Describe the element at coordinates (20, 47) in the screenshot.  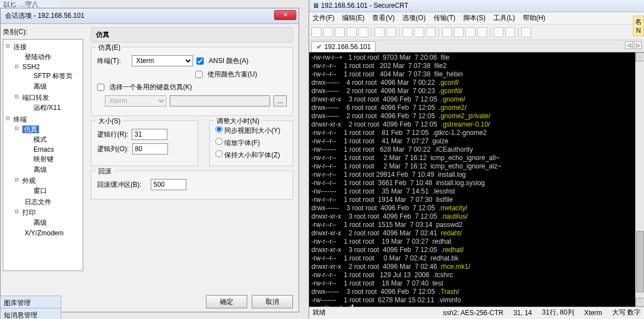
I see `tree-connection: 连接` at that location.